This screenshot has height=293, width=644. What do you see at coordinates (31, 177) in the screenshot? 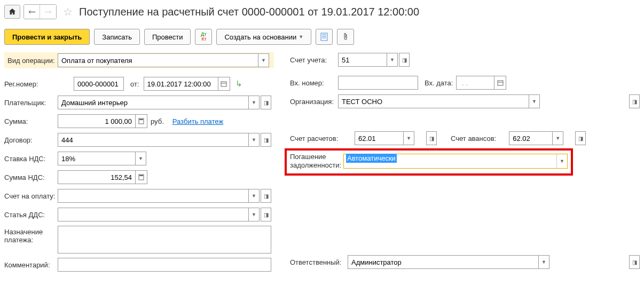
I see `vat-sum-label: Сумма НДС:` at bounding box center [31, 177].